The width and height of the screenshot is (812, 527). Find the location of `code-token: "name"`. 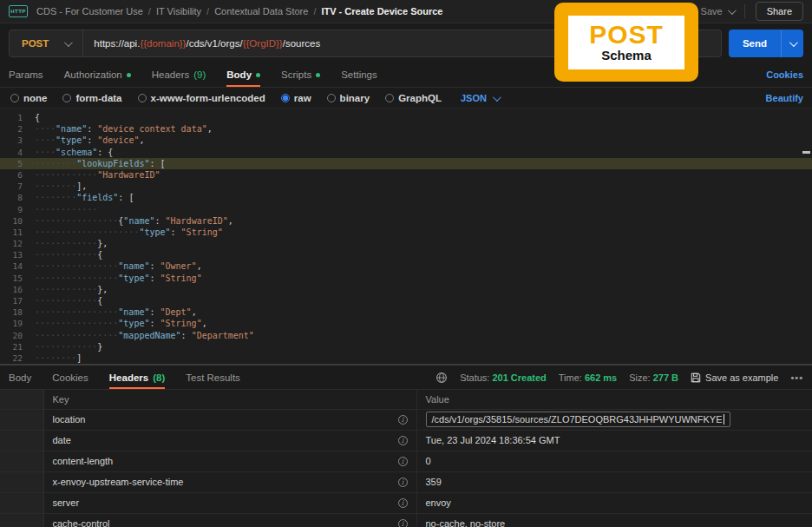

code-token: "name" is located at coordinates (134, 266).